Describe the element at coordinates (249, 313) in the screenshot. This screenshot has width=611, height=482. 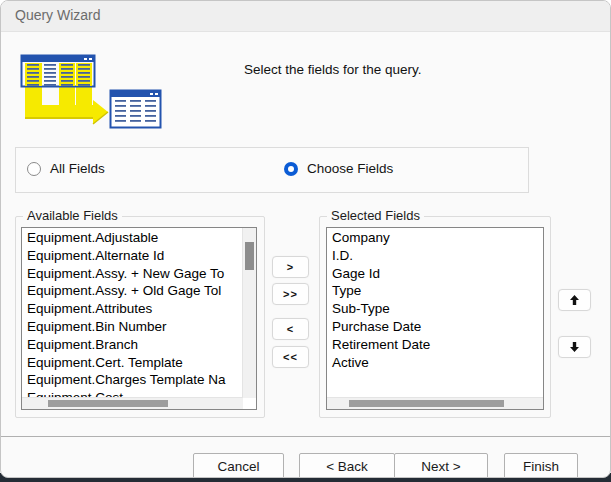
I see `vertical-scrollbar` at that location.